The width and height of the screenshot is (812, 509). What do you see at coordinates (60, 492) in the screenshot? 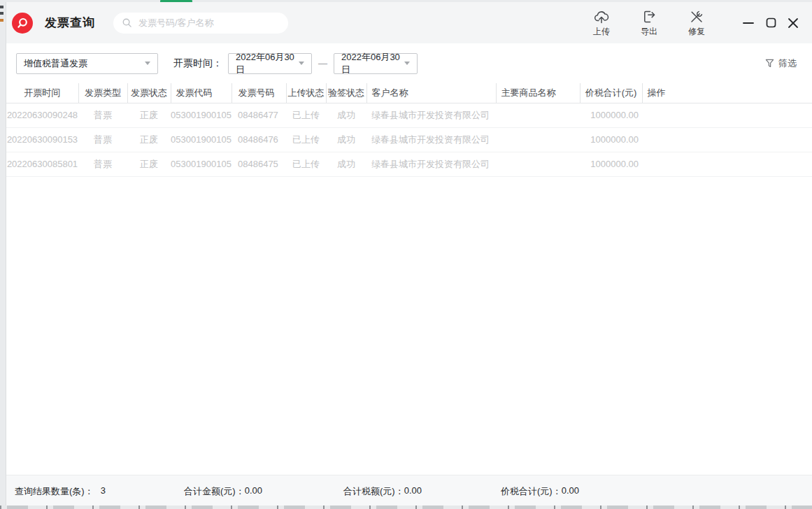
I see `result-count: 查询结果数量(条)： 3` at bounding box center [60, 492].